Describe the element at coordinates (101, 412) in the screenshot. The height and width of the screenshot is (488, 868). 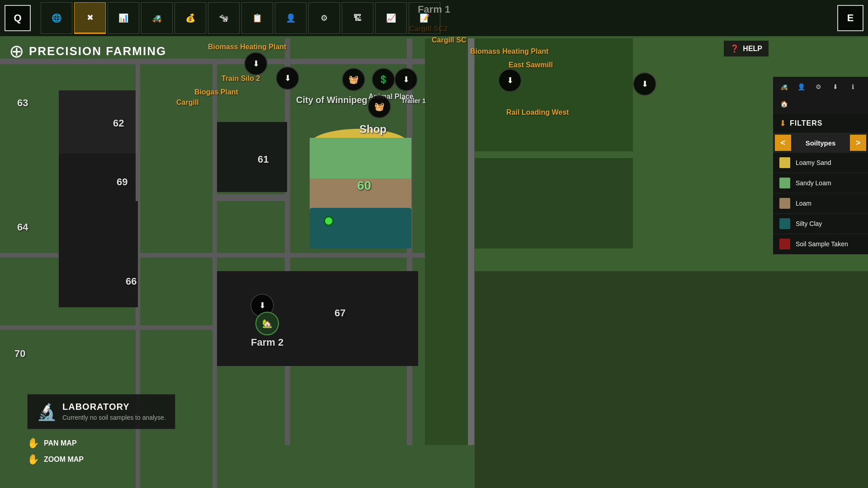
I see `laboratory-panel: 🔬 LABORATORY Currently no soil samples t…` at that location.